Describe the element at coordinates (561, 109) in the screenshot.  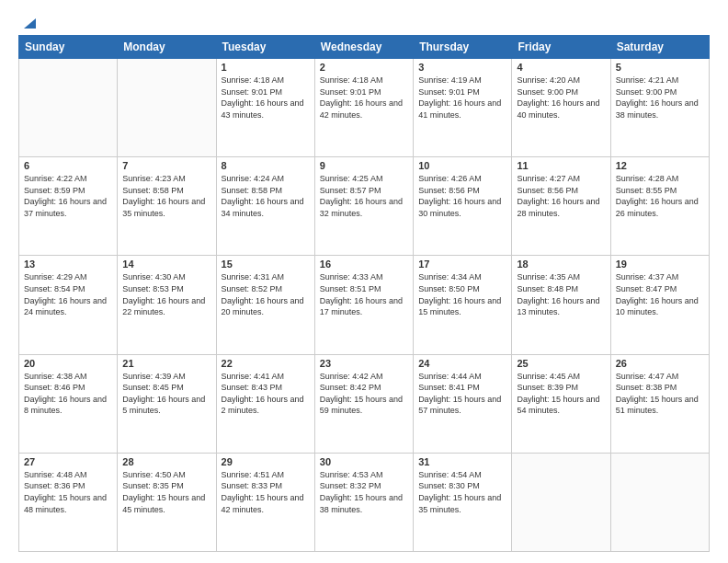
I see `calendar-cell: 4Sunrise: 4:20 AM Sunset: 9:00 PM Daylig…` at that location.